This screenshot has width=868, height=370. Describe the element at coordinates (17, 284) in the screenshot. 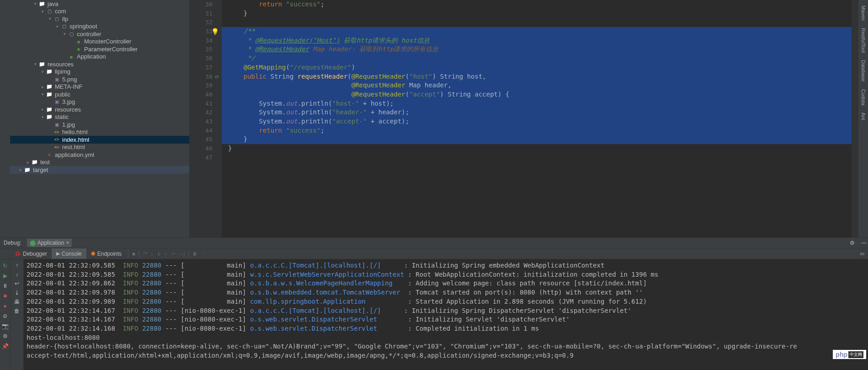

I see `wrap-icon: ↩` at that location.